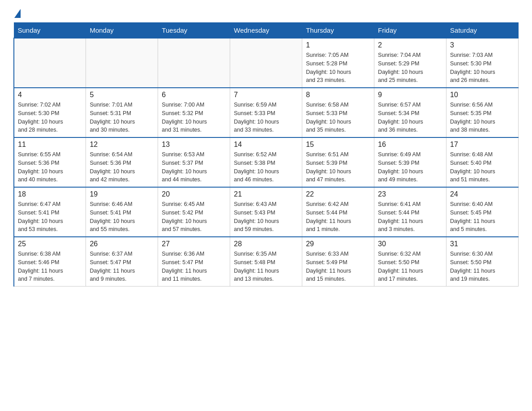 Image resolution: width=532 pixels, height=411 pixels. I want to click on calendar-cell: 25Sunrise: 6:38 AM Sunset: 5:46 PM Dayli…, so click(50, 261).